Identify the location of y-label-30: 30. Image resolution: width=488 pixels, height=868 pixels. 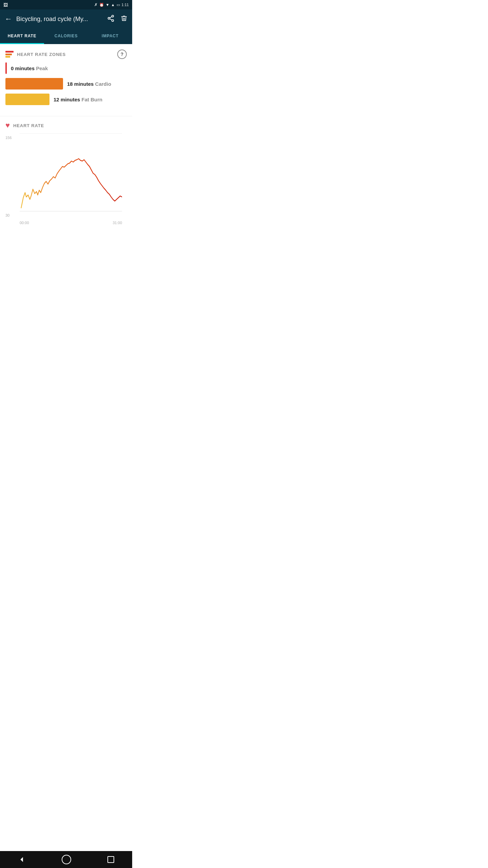
(8, 216).